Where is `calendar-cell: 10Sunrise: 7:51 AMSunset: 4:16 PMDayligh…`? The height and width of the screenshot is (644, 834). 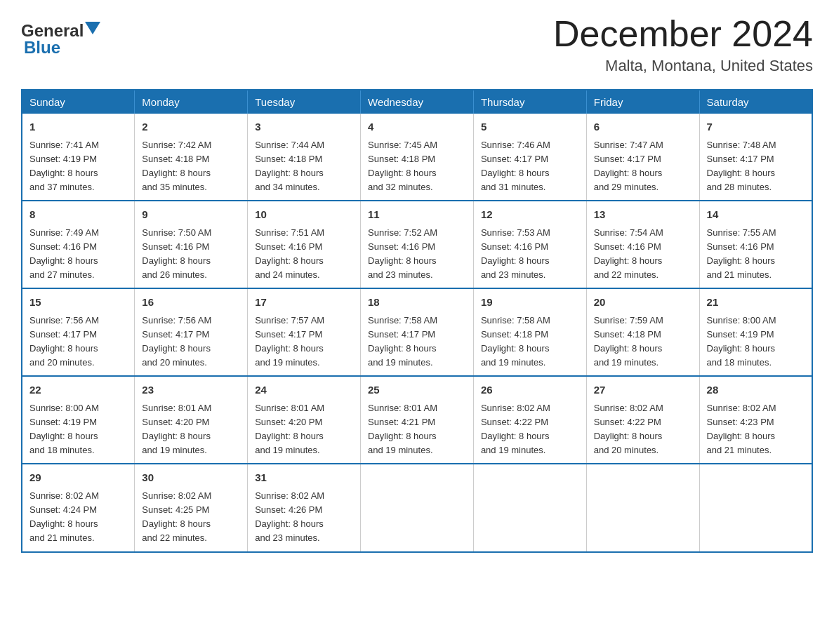
calendar-cell: 10Sunrise: 7:51 AMSunset: 4:16 PMDayligh… is located at coordinates (305, 244).